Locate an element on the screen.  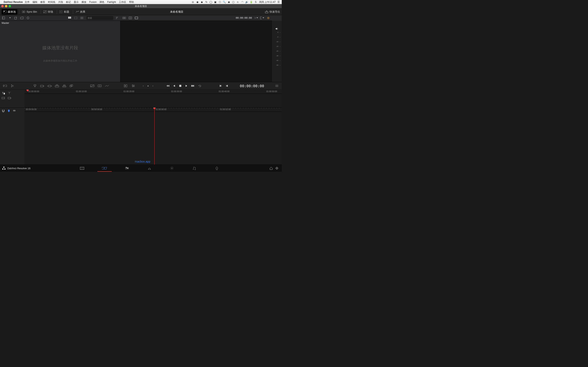
menu-help: 帮助 is located at coordinates (131, 2).